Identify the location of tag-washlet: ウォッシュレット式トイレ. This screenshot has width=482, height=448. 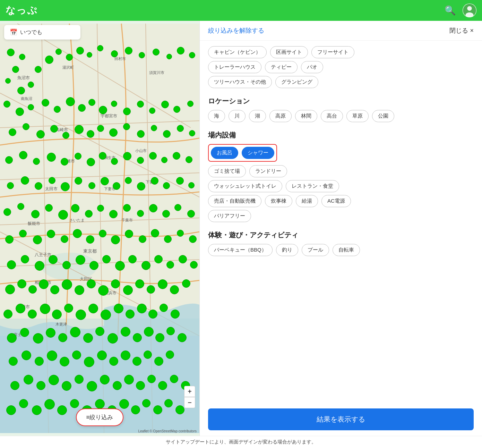
(245, 186).